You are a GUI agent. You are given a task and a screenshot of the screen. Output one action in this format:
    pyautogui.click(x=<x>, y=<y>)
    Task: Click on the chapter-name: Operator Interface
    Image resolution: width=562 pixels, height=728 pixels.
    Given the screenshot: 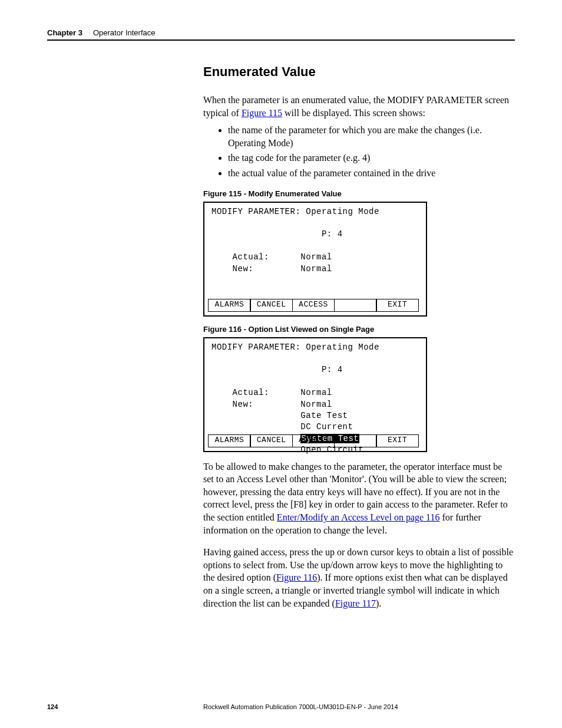 What is the action you would take?
    pyautogui.click(x=124, y=33)
    